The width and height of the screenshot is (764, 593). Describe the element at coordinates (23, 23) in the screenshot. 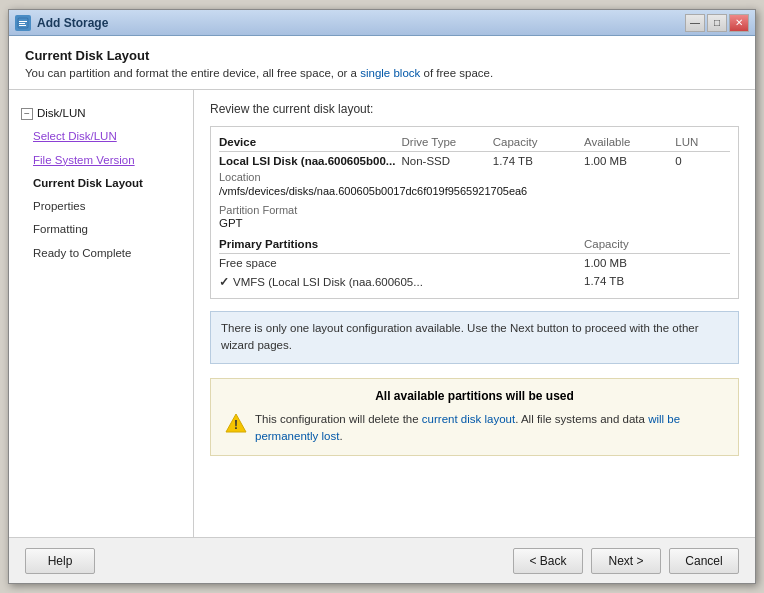

I see `window-icon` at that location.